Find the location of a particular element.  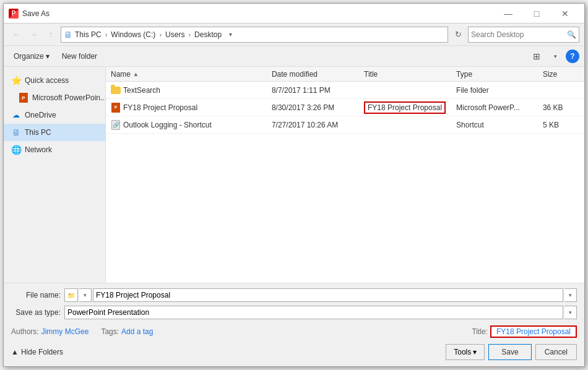

quick-access-icon: ⭐ is located at coordinates (16, 80).